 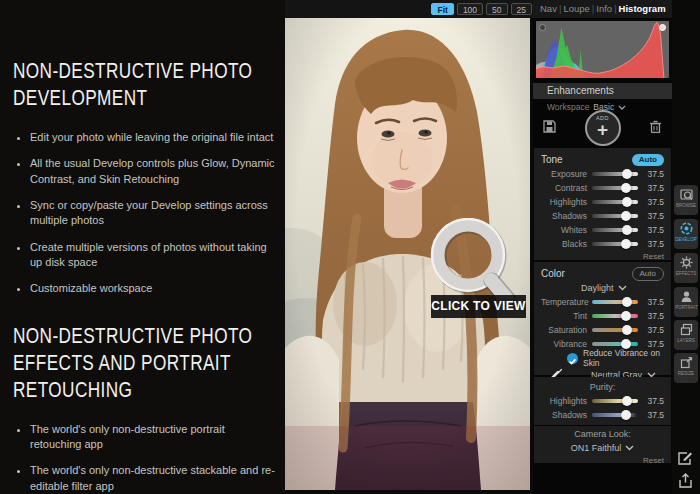 I want to click on edit-in-icon, so click(x=686, y=458).